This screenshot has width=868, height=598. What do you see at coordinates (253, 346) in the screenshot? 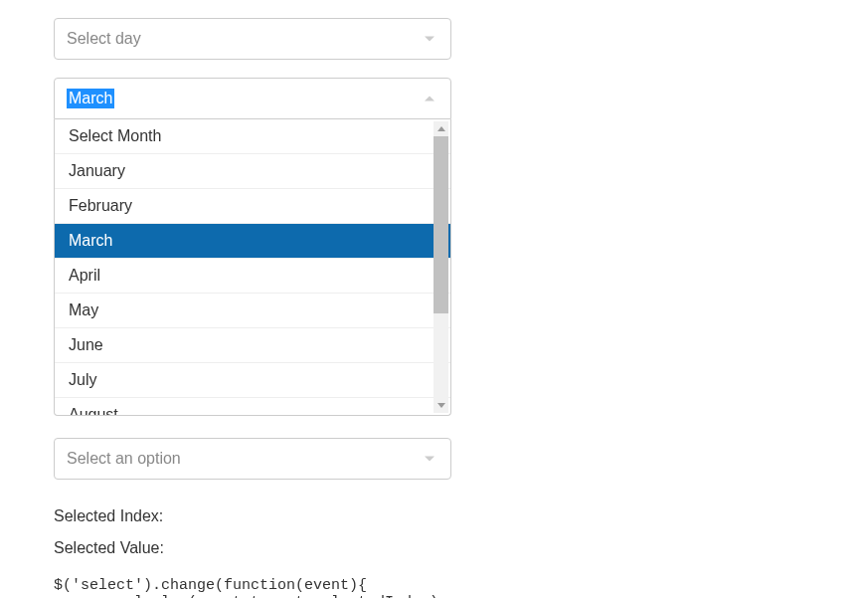
I see `month-option-june: June` at bounding box center [253, 346].